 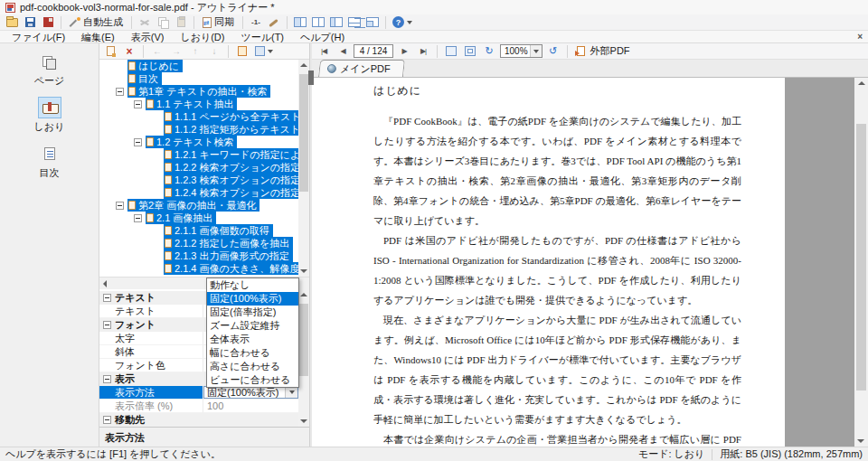 What do you see at coordinates (343, 52) in the screenshot?
I see `prev-page-button: ◀` at bounding box center [343, 52].